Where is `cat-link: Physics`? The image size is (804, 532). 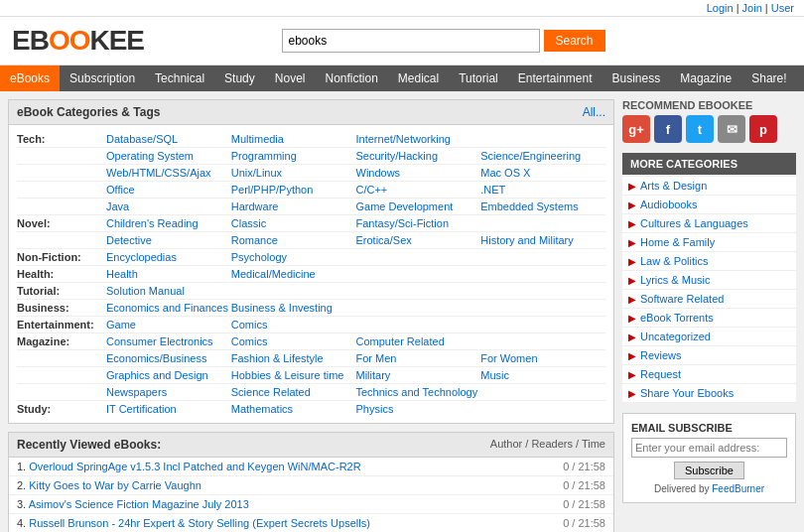 cat-link: Physics is located at coordinates (419, 409).